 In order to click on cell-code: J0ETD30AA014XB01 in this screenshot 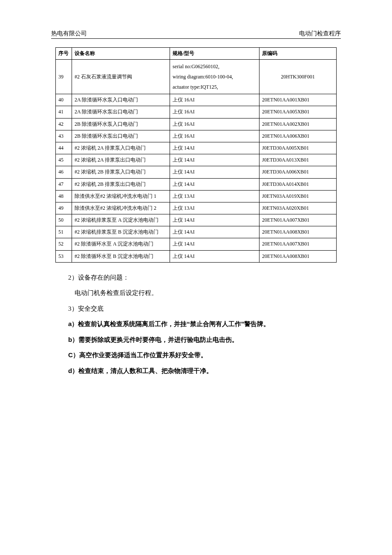, I will do `click(298, 184)`.